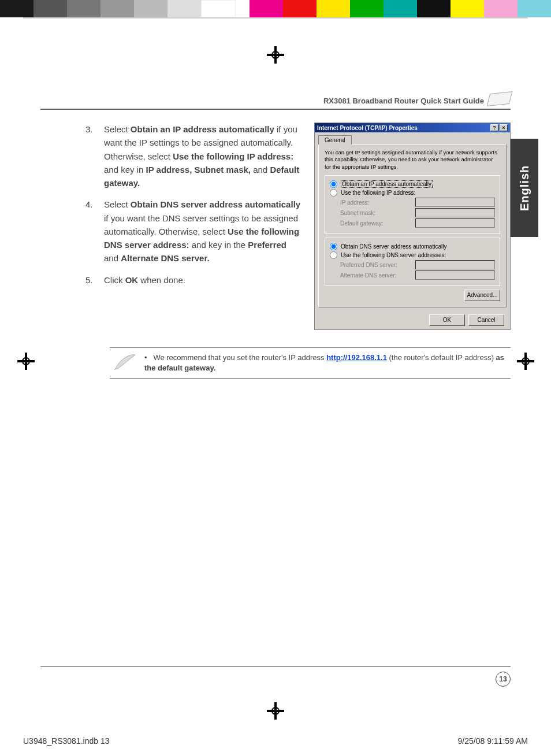 The image size is (551, 756). Describe the element at coordinates (114, 280) in the screenshot. I see `instruction-text-run: Click` at that location.